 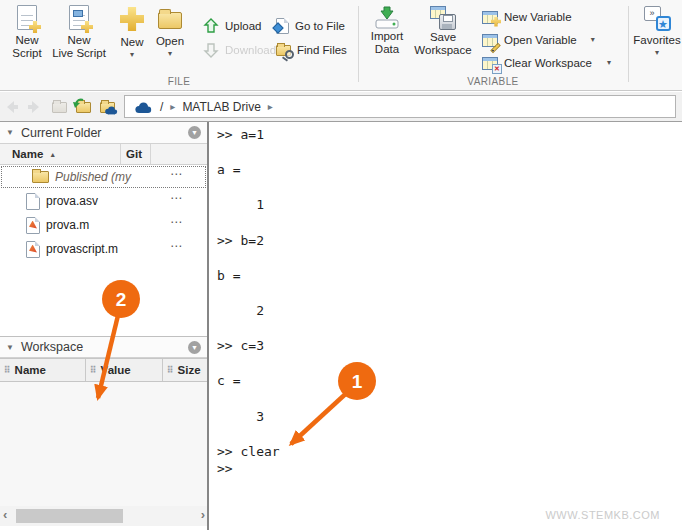 I want to click on go-to-file-icon, so click(x=282, y=26).